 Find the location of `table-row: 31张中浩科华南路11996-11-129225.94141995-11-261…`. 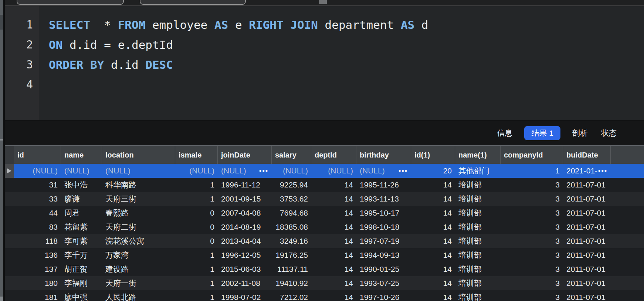

table-row: 31张中浩科华南路11996-11-129225.94141995-11-261… is located at coordinates (325, 185).